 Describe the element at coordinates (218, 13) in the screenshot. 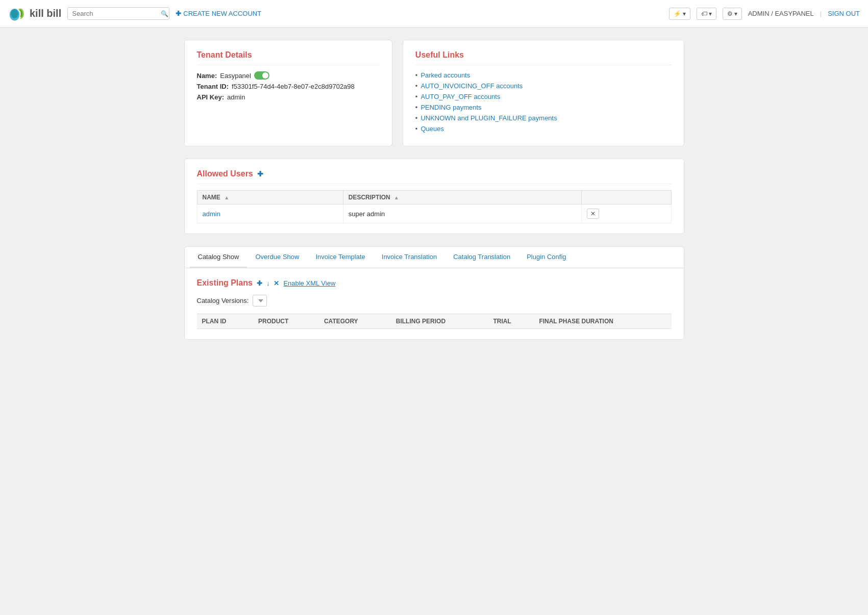

I see `create-account-button: ✚ CREATE NEW ACCOUNT` at that location.